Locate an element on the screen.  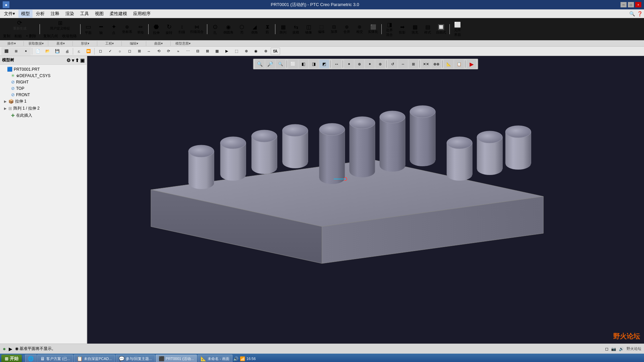
csys-button: ⊕ 坐标系 is located at coordinates (127, 29).